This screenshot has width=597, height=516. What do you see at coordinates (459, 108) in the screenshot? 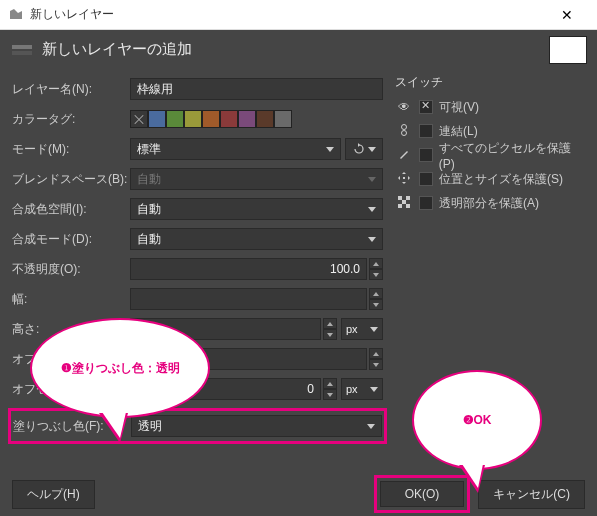
I see `visible-label: 可視(V)` at bounding box center [459, 108].